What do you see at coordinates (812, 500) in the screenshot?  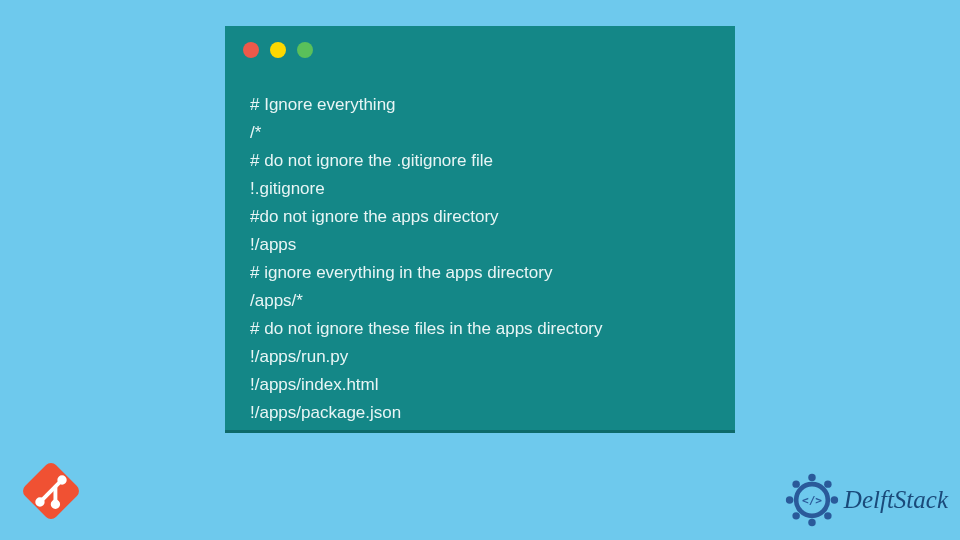 I see `delftstack-badge-icon: </>` at bounding box center [812, 500].